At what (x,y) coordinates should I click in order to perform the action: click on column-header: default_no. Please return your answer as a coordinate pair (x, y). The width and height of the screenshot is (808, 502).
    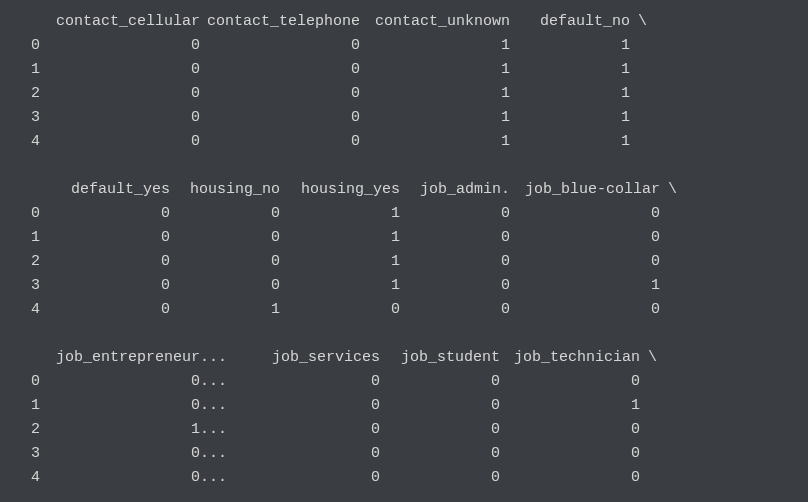
    Looking at the image, I should click on (570, 22).